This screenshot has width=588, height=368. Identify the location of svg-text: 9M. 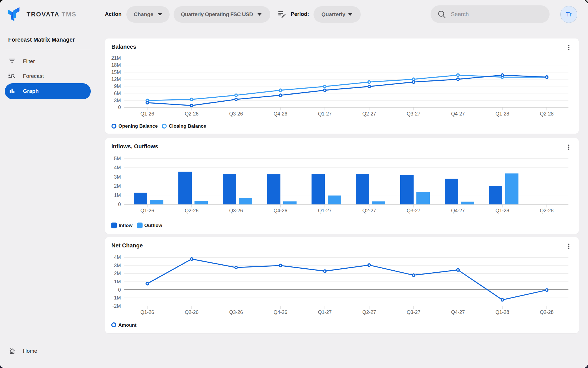
(117, 86).